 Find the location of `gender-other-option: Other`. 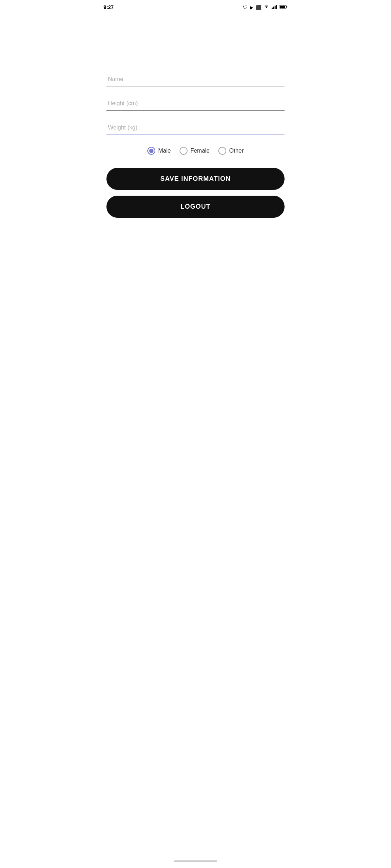

gender-other-option: Other is located at coordinates (231, 151).